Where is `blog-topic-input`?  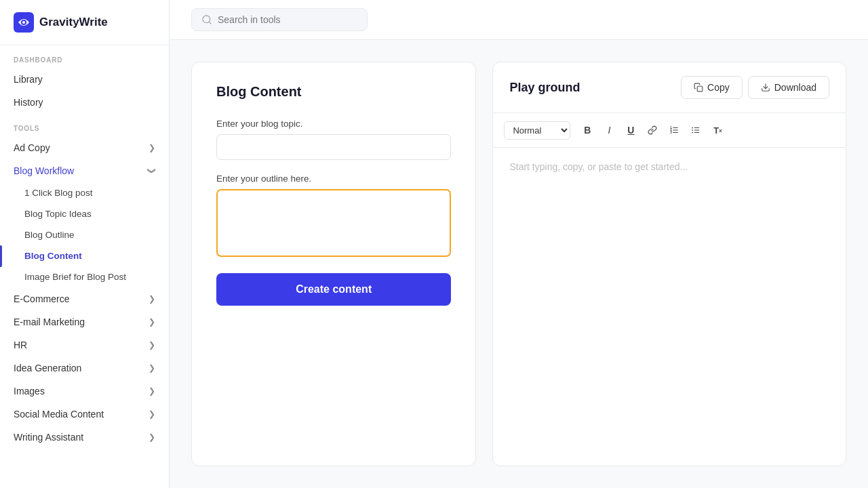 blog-topic-input is located at coordinates (334, 147).